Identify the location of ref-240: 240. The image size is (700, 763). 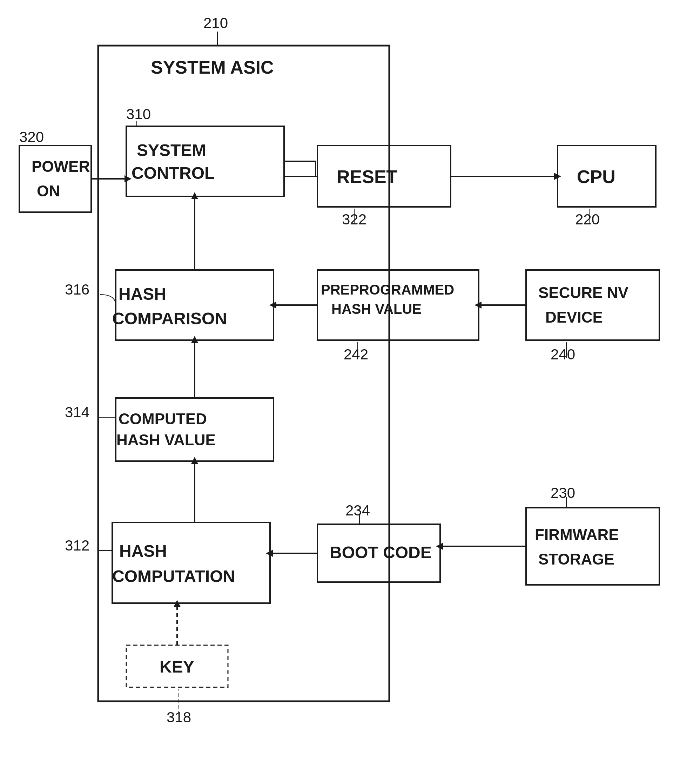
(563, 354).